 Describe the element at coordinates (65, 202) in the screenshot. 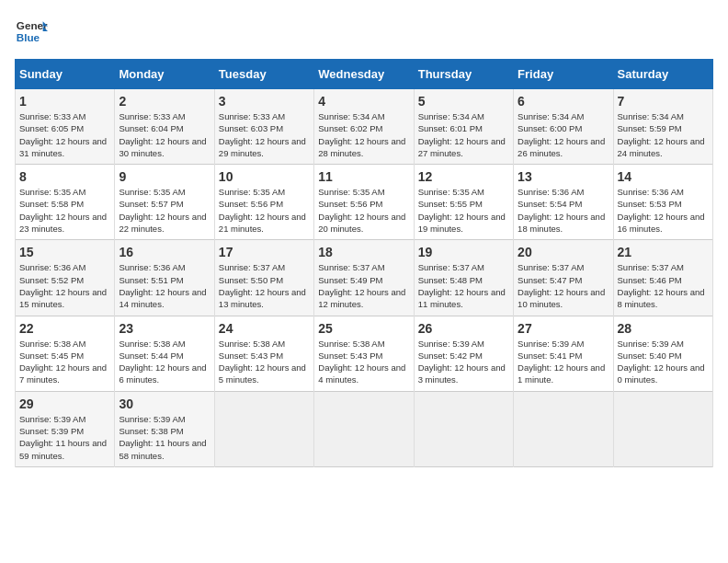

I see `calendar-cell: 8 Sunrise: 5:35 AM Sunset: 5:58 PM Dayli…` at that location.